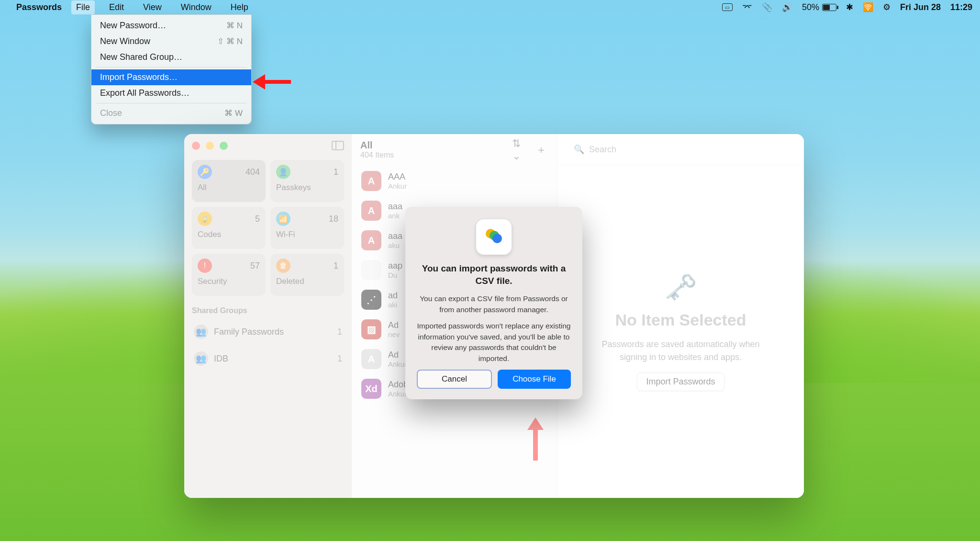 The height and width of the screenshot is (541, 980). Describe the element at coordinates (239, 8) in the screenshot. I see `menu-help: Help` at that location.